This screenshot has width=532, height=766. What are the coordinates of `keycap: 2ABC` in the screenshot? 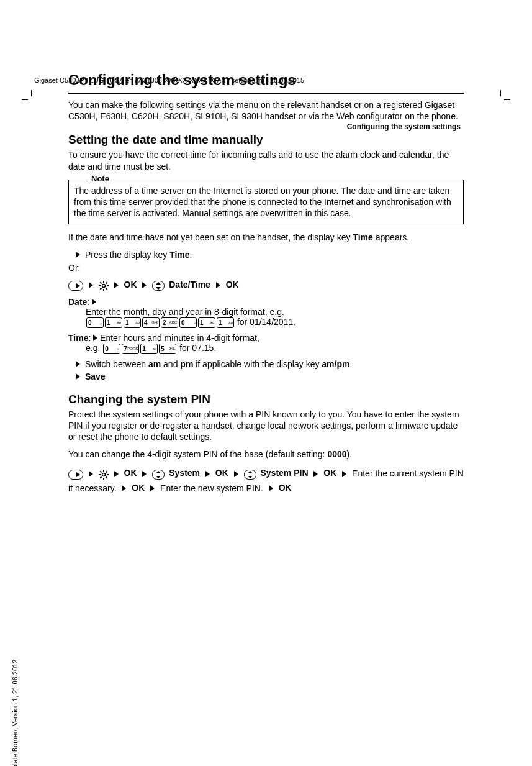 It's located at (169, 323).